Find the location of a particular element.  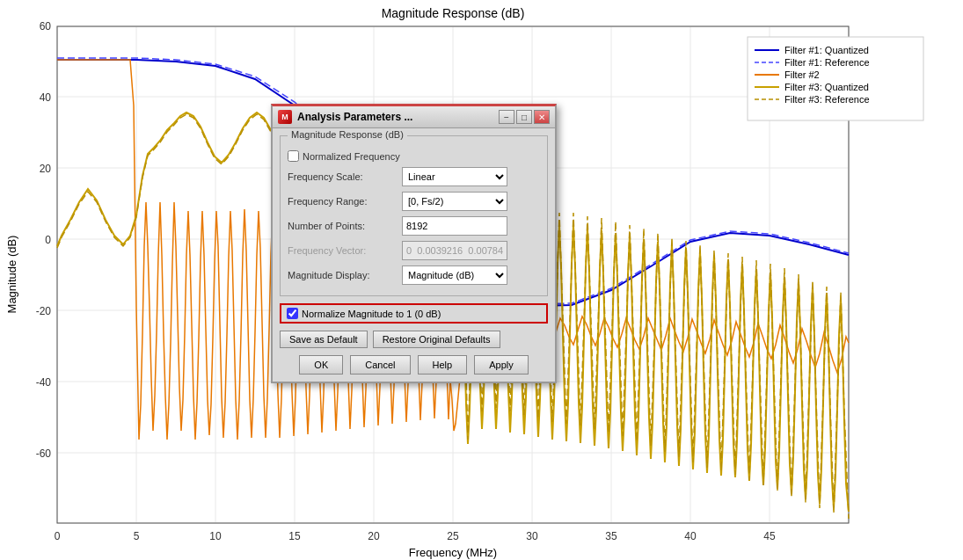

frequency-range-dropdown: [0, Fs/2) [0, Fs) [-Fs/2, Fs/2) is located at coordinates (455, 201).